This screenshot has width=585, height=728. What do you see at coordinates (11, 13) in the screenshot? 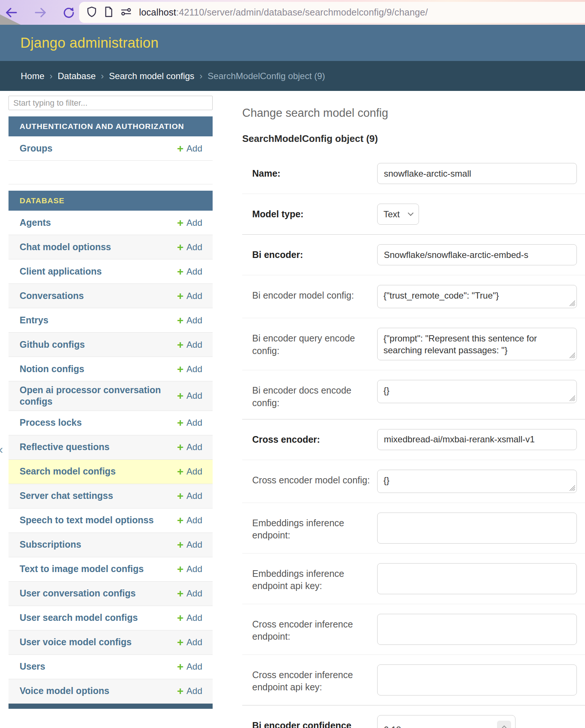
I see `back-icon` at bounding box center [11, 13].